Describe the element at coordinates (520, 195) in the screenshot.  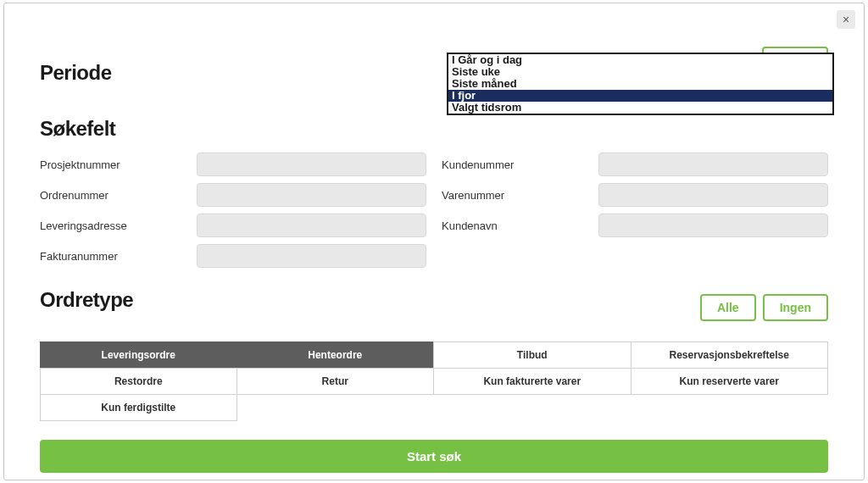
I see `label-varenummer: Varenummer` at that location.